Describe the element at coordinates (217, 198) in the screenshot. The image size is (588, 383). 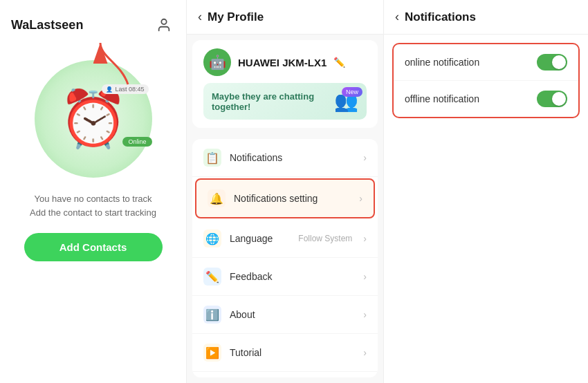
I see `notifications-setting-icon: 🔔` at that location.